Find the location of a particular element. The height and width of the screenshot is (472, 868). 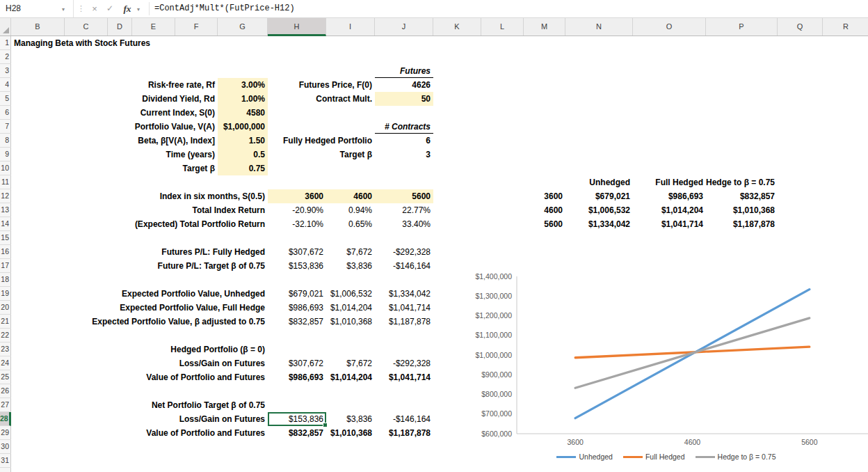

cell-J14: 33.40% is located at coordinates (404, 224).